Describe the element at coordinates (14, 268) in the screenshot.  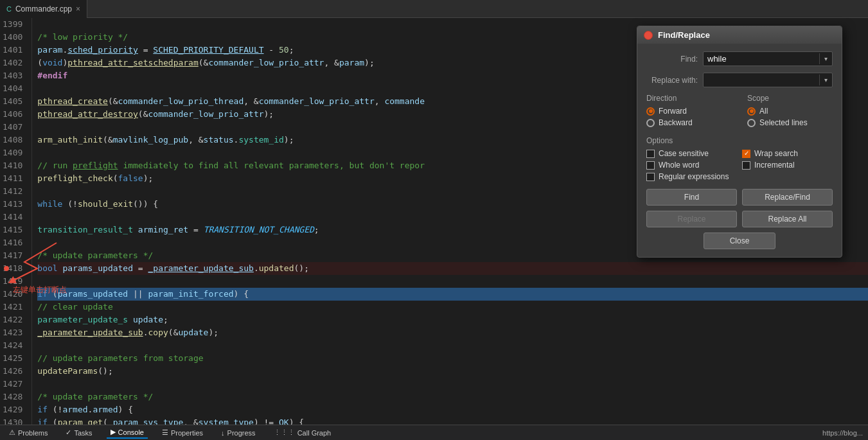
I see `line-num-1418: 1418` at that location.